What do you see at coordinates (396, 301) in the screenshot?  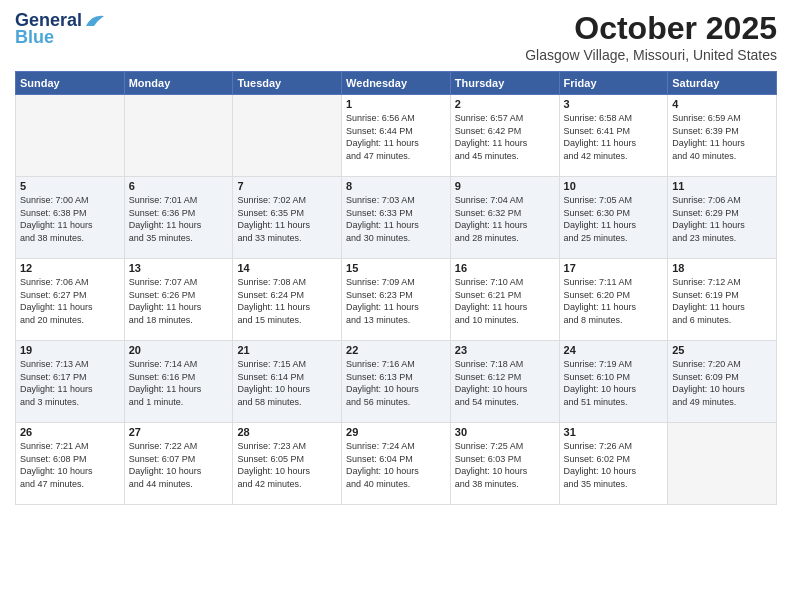 I see `day-info: Sunrise: 7:09 AM Sunset: 6:23 PM Dayligh…` at bounding box center [396, 301].